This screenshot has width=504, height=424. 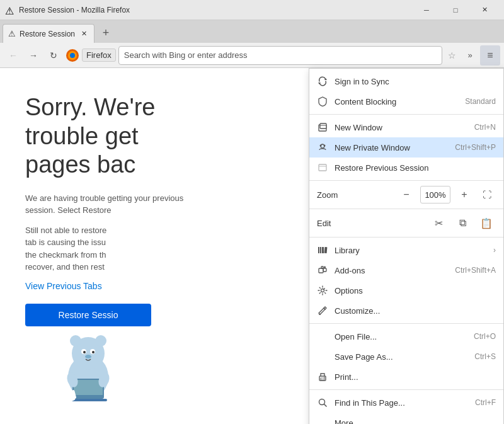 I want to click on address-placeholder: Search with Bing or enter address, so click(x=280, y=55).